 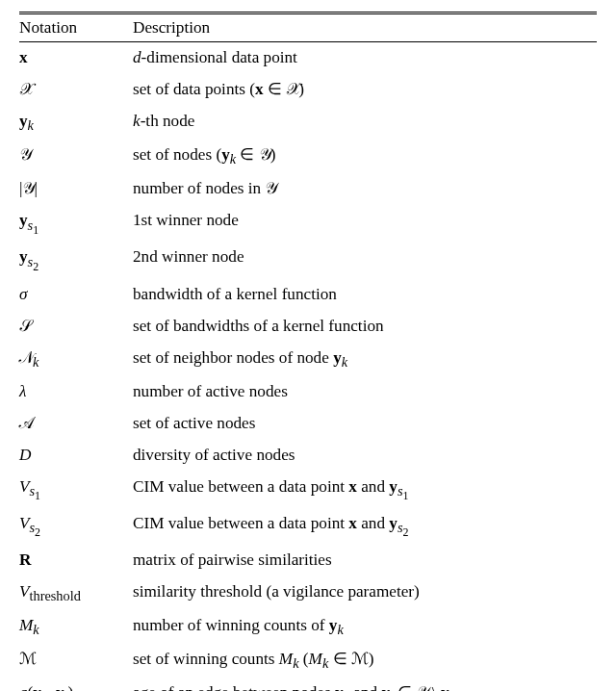 What do you see at coordinates (308, 223) in the screenshot?
I see `table-row: ys11st winner node` at bounding box center [308, 223].